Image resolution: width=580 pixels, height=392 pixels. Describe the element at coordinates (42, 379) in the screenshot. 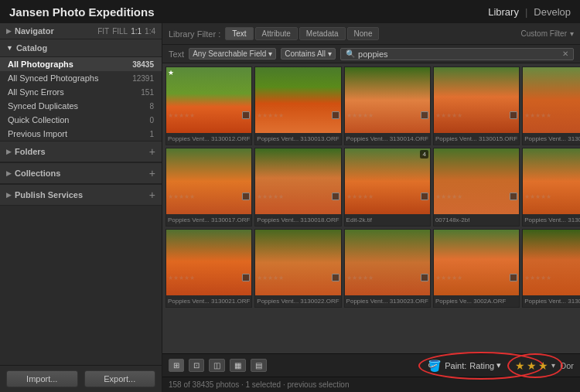

I see `import-button: Import...` at that location.